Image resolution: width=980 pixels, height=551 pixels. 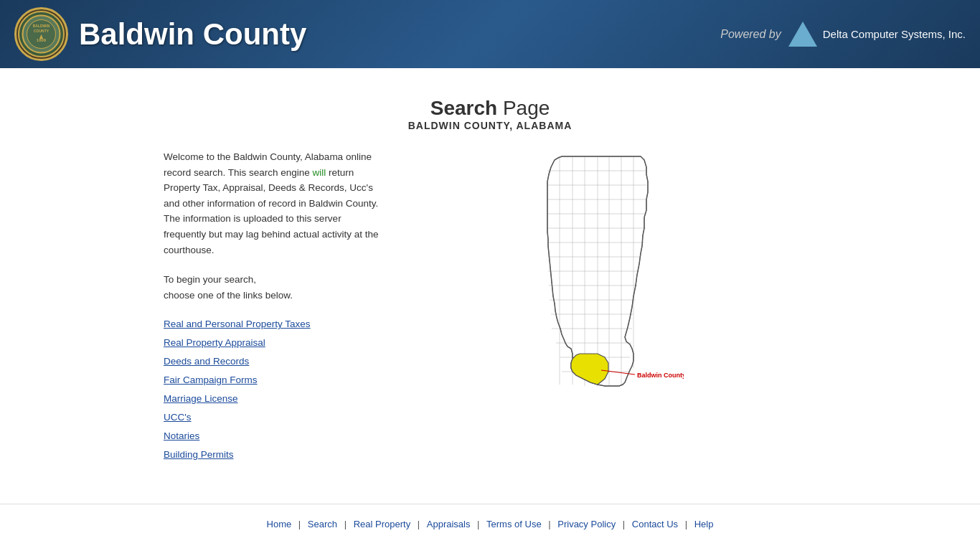 What do you see at coordinates (894, 34) in the screenshot?
I see `delta-company-name: Delta Computer Systems, Inc.` at bounding box center [894, 34].